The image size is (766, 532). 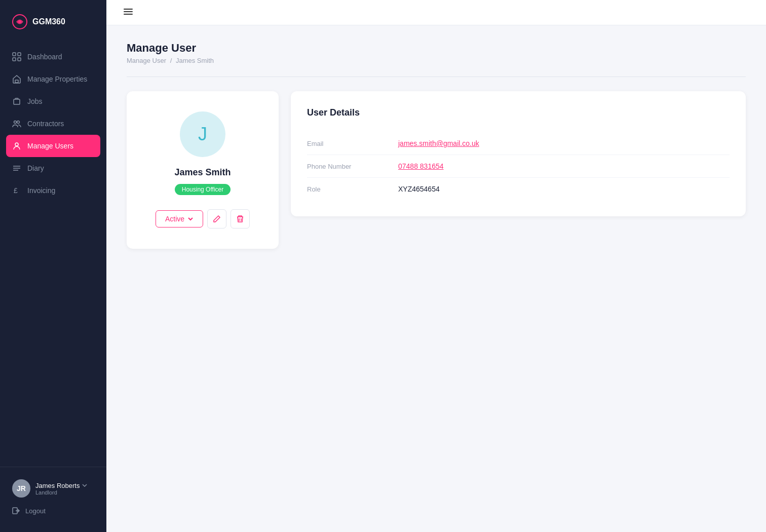 What do you see at coordinates (436, 61) in the screenshot?
I see `breadcrumb: Manage User / James Smith` at bounding box center [436, 61].